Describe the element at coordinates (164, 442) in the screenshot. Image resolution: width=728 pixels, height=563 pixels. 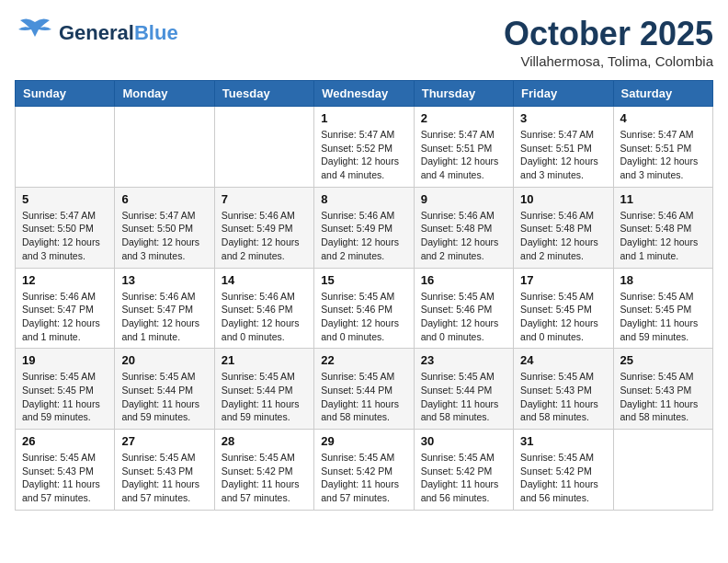
I see `day-number: 27` at that location.